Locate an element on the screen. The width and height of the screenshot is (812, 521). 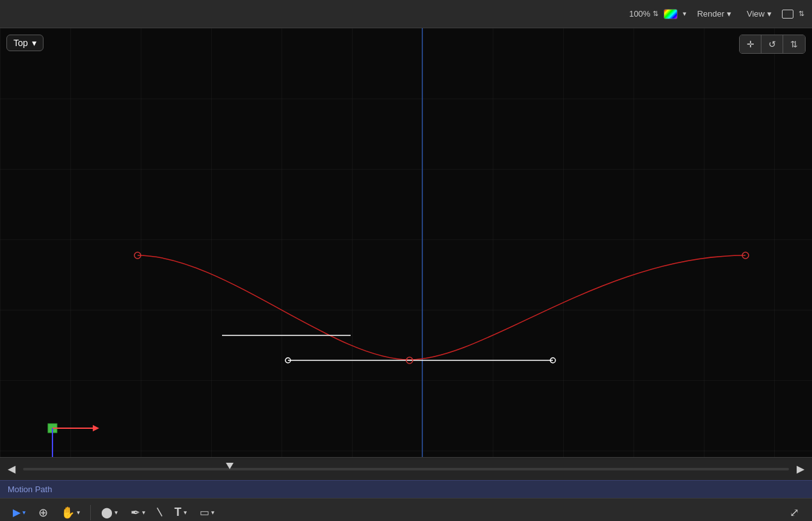
view-name-label: Top is located at coordinates (20, 43).